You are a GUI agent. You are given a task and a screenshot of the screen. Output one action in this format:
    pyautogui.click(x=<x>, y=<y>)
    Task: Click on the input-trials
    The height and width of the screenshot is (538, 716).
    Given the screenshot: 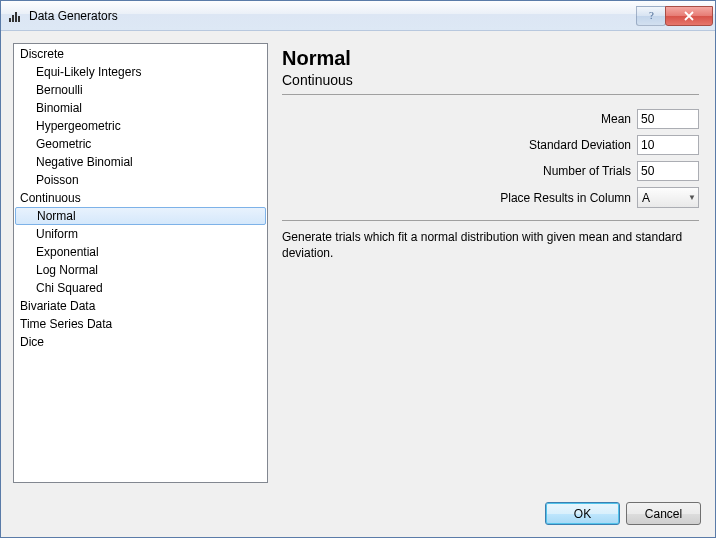 What is the action you would take?
    pyautogui.click(x=668, y=171)
    